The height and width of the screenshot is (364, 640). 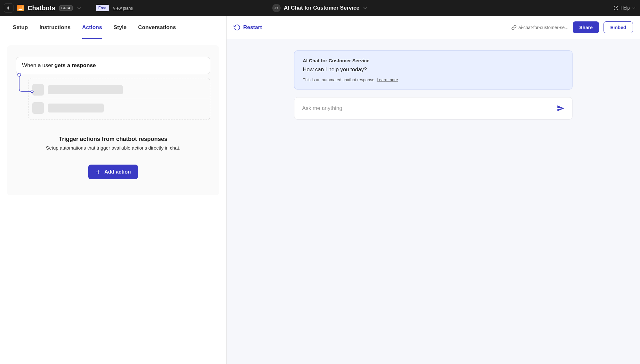 I want to click on restart-icon, so click(x=237, y=27).